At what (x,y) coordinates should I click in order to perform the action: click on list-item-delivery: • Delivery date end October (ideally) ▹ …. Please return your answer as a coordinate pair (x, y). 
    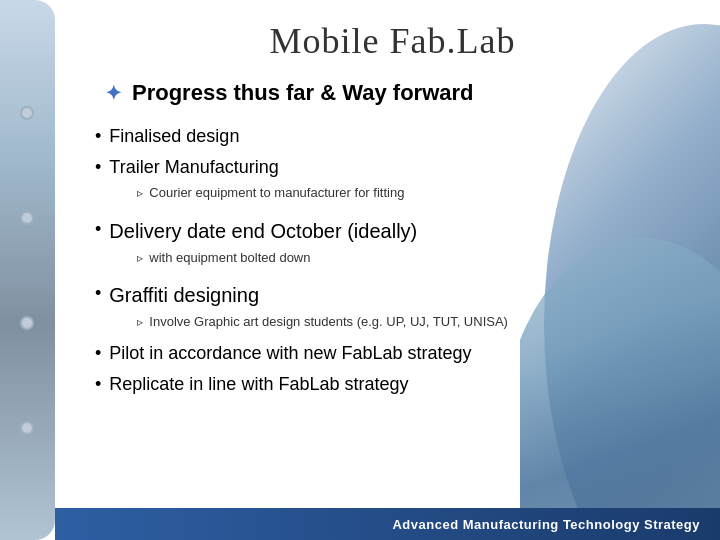
    Looking at the image, I should click on (392, 245).